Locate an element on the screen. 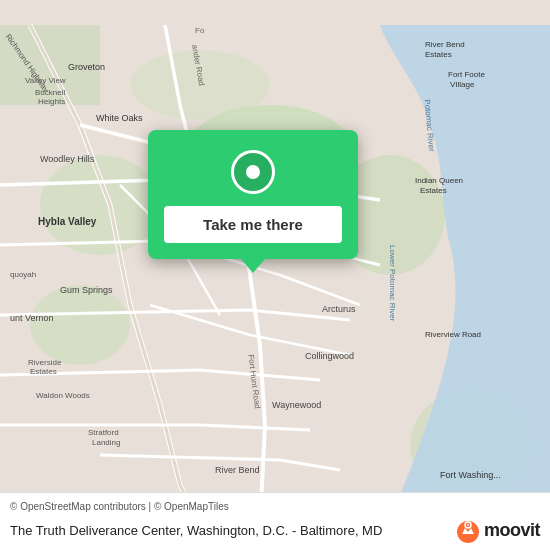 The image size is (550, 550). svg-text: Indian Queen is located at coordinates (439, 180).